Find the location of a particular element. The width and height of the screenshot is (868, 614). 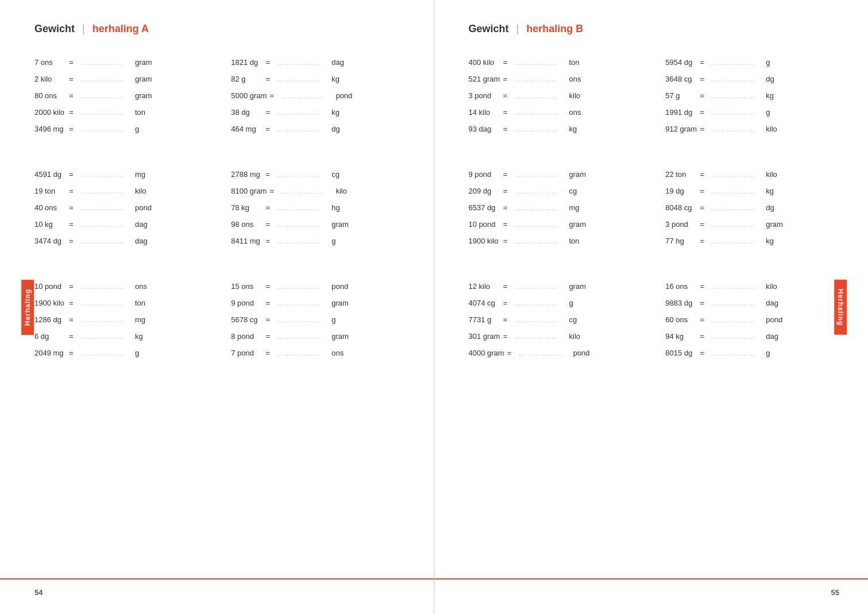

exercise-item: 1821 dg=………………dag is located at coordinates (318, 62).